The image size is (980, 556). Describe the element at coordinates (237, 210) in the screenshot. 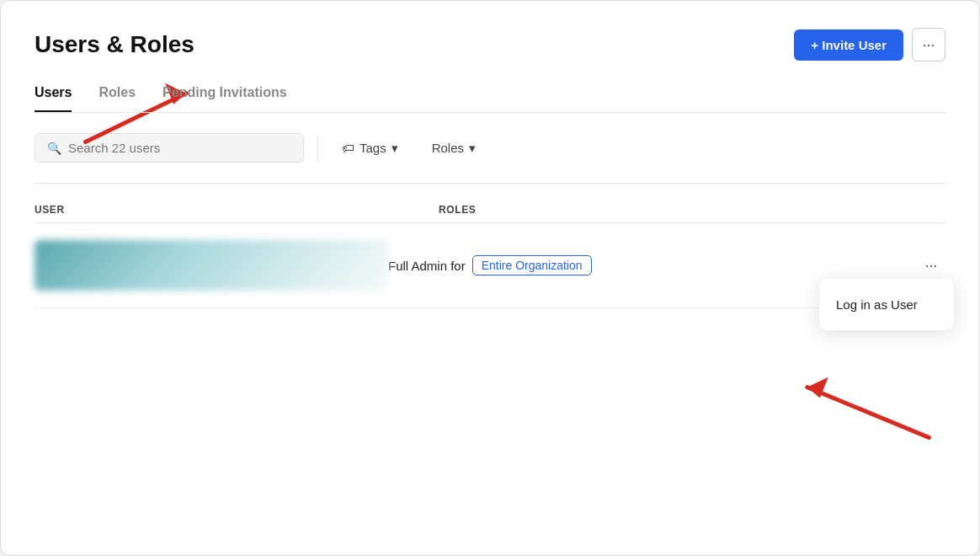

I see `col-header-user: USER` at that location.